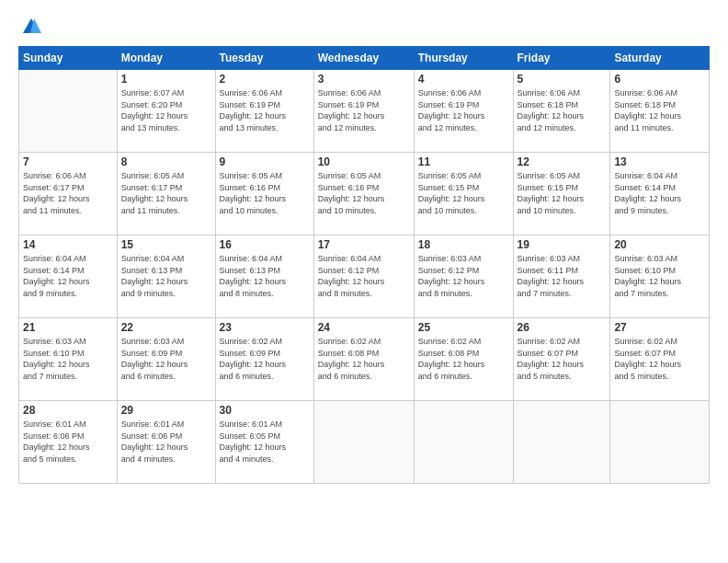 The width and height of the screenshot is (728, 563). Describe the element at coordinates (563, 327) in the screenshot. I see `day-number: 26` at that location.